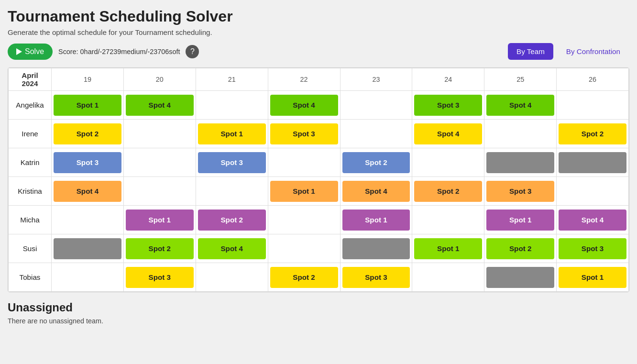 The height and width of the screenshot is (364, 637). Describe the element at coordinates (192, 52) in the screenshot. I see `help-button: ?` at that location.